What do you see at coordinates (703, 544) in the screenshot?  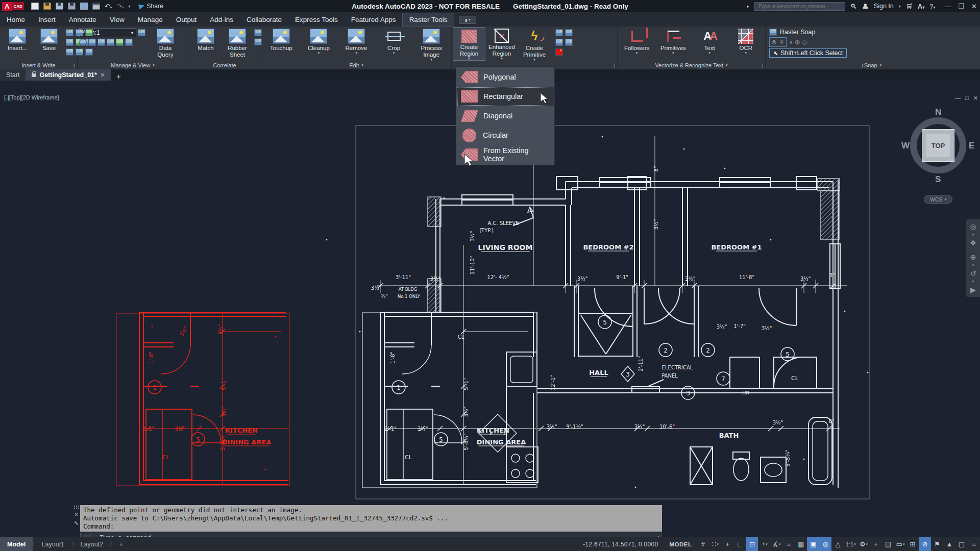 I see `status-grid-display: #` at bounding box center [703, 544].